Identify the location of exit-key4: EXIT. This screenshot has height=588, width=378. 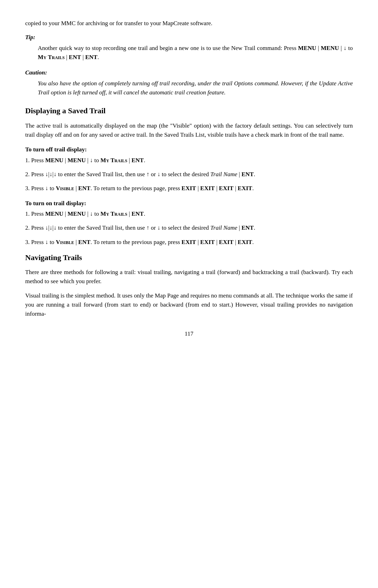
(245, 188).